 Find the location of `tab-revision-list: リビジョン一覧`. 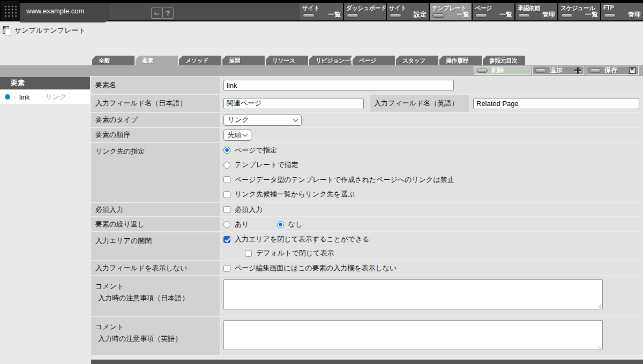

tab-revision-list: リビジョン一覧 is located at coordinates (330, 60).